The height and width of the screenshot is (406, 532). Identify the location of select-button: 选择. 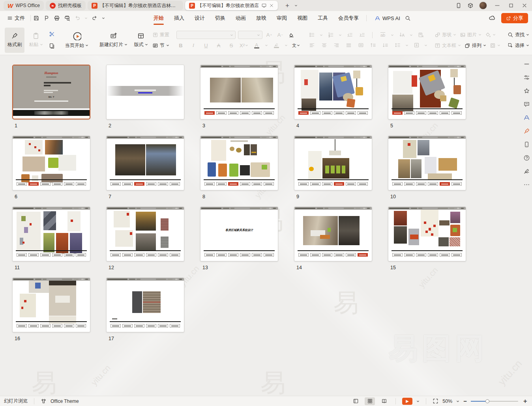
(519, 46).